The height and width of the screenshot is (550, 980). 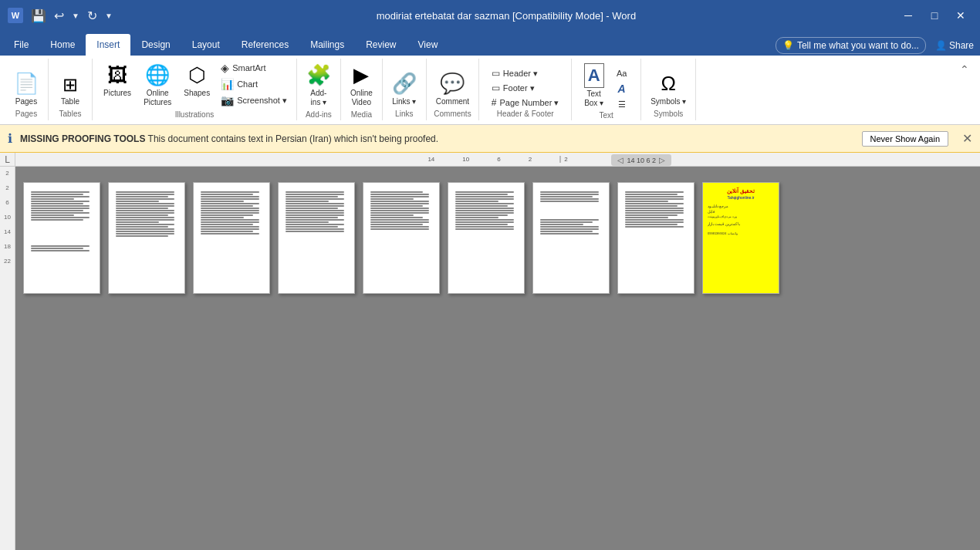 What do you see at coordinates (26, 89) in the screenshot?
I see `pages-button: 📄 Pages` at bounding box center [26, 89].